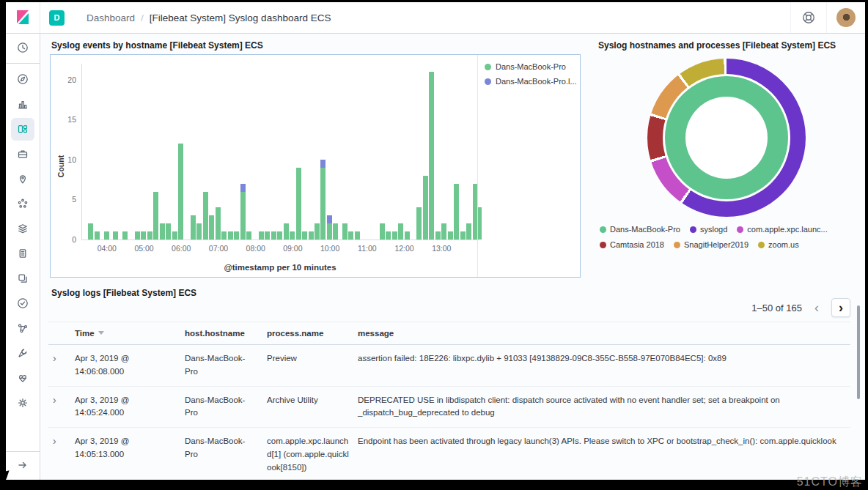 The image size is (868, 490). What do you see at coordinates (350, 152) in the screenshot?
I see `bar-10:30` at bounding box center [350, 152].